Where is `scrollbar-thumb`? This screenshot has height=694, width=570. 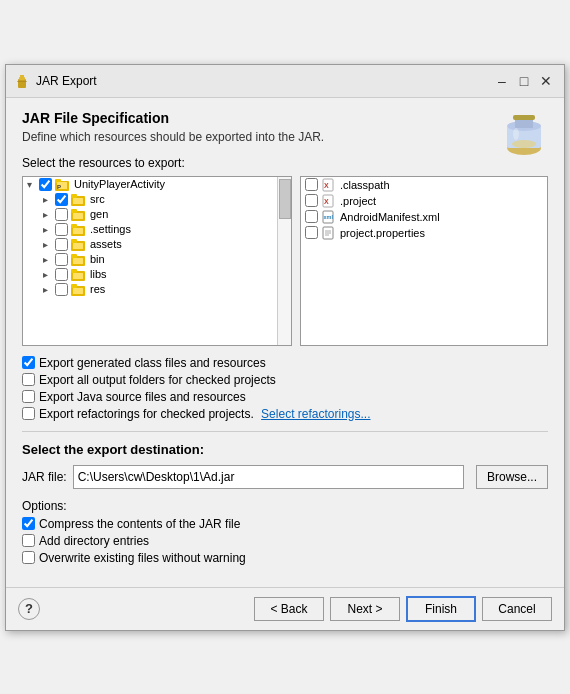
scrollbar-thumb is located at coordinates (285, 199).